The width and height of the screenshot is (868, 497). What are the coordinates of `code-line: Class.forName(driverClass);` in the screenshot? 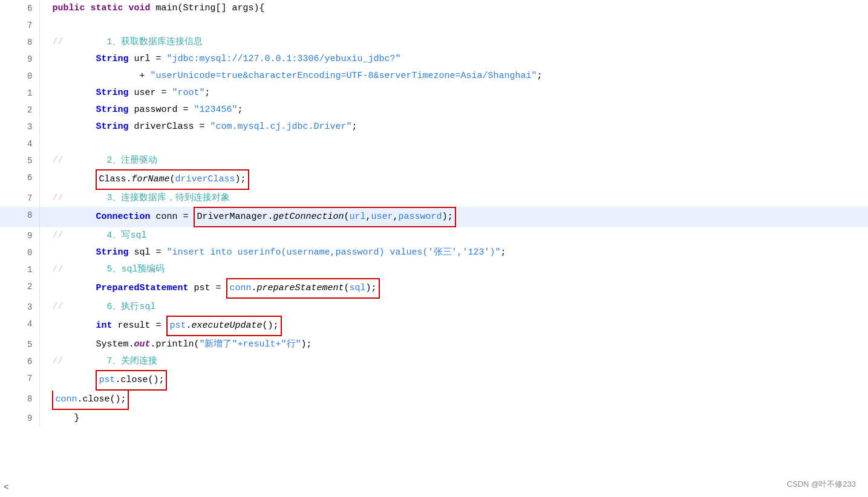 It's located at (454, 180).